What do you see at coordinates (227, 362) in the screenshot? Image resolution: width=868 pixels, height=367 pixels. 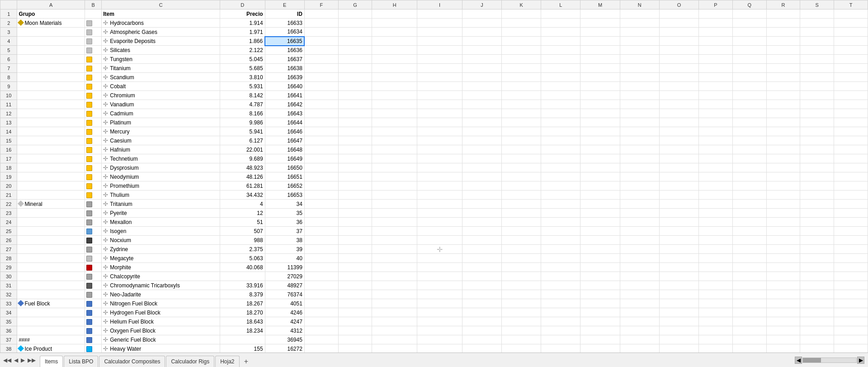 I see `tab-hoja2: Hoja2` at bounding box center [227, 362].